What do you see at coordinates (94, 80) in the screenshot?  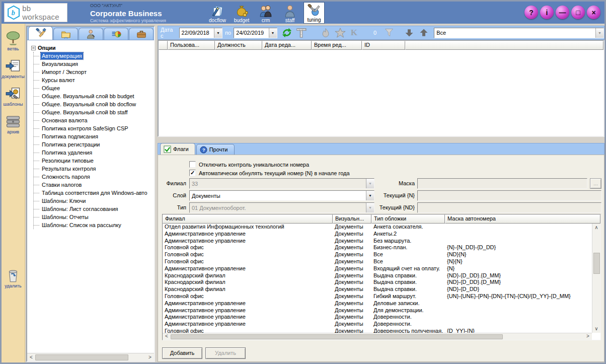 I see `tree-item: Курсы валют` at bounding box center [94, 80].